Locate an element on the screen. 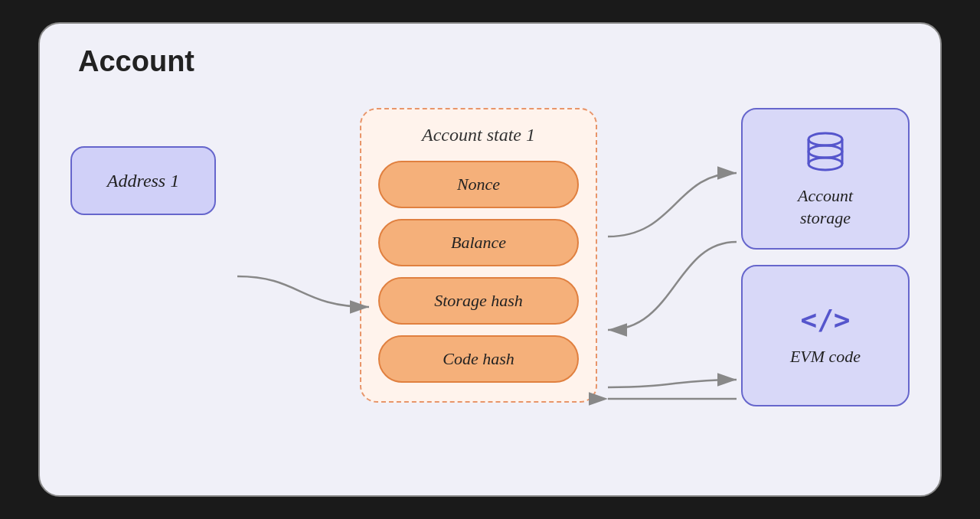  balance-field: Balance is located at coordinates (479, 243).